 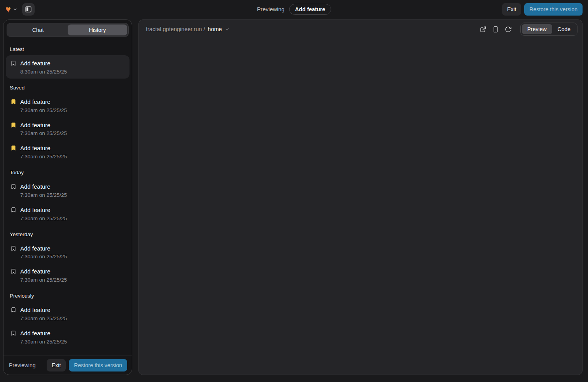 What do you see at coordinates (22, 365) in the screenshot?
I see `footer-previewing-label: Previewing` at bounding box center [22, 365].